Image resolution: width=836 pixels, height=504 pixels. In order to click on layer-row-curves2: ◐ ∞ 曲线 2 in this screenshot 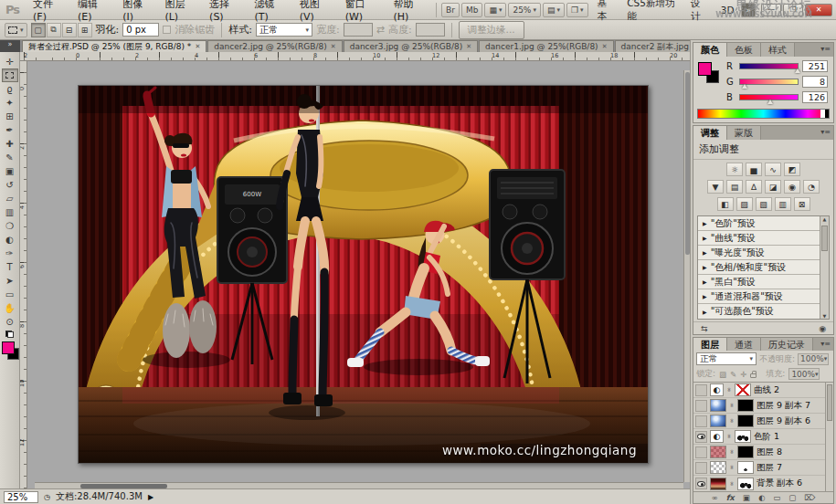, I will do `click(764, 391)`.